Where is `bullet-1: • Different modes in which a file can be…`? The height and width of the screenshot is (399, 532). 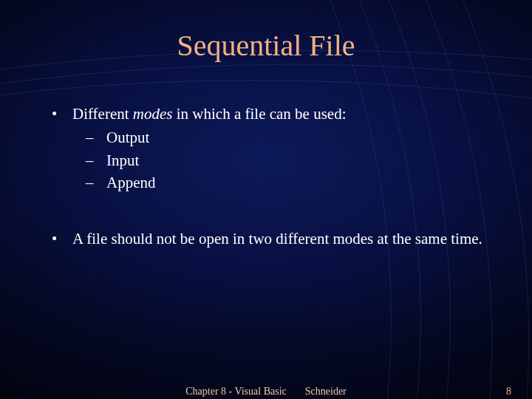
bullet-1: • Different modes in which a file can be… is located at coordinates (273, 114).